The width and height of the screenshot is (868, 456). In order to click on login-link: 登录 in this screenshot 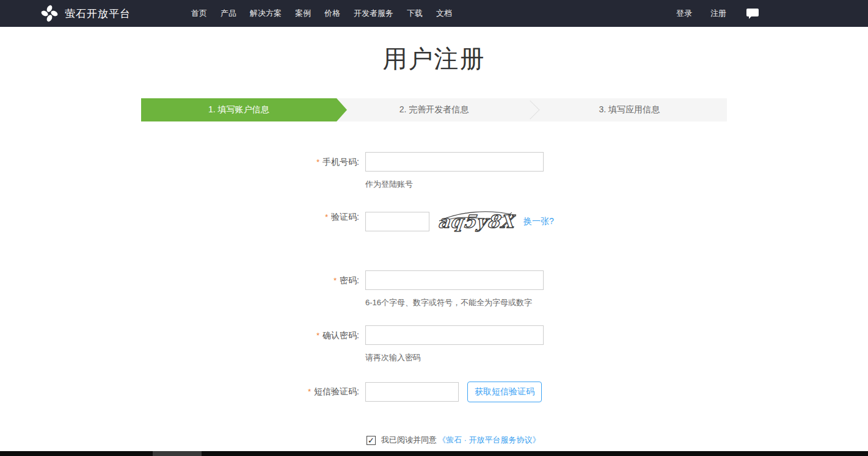, I will do `click(684, 13)`.